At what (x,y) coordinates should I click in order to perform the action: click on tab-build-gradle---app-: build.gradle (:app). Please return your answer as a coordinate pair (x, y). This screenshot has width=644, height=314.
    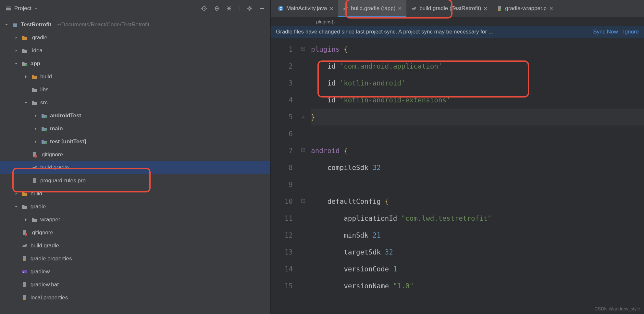
    Looking at the image, I should click on (372, 8).